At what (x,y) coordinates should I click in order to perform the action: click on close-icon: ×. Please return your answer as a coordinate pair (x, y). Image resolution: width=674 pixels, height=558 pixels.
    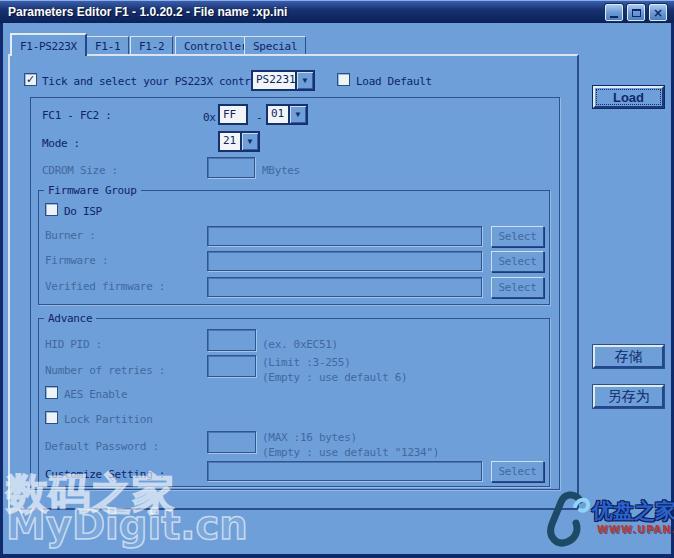
    Looking at the image, I should click on (658, 13).